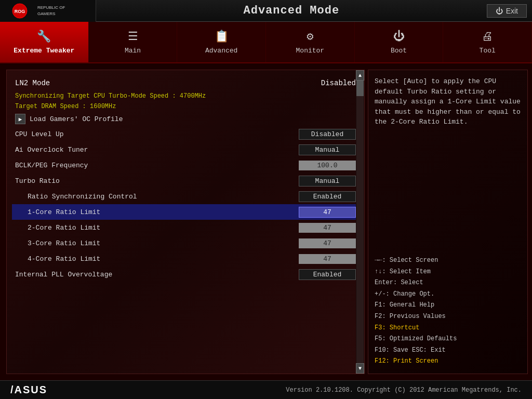 The height and width of the screenshot is (399, 532). What do you see at coordinates (185, 119) in the screenshot?
I see `load-profile-button: ▶ Load Gamers' OC Profile` at bounding box center [185, 119].